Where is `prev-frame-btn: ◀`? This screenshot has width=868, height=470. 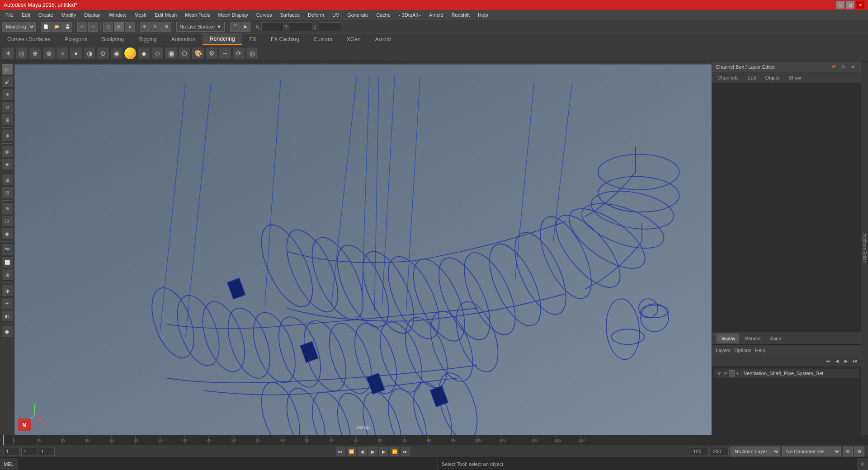
prev-frame-btn: ◀ is located at coordinates (362, 451).